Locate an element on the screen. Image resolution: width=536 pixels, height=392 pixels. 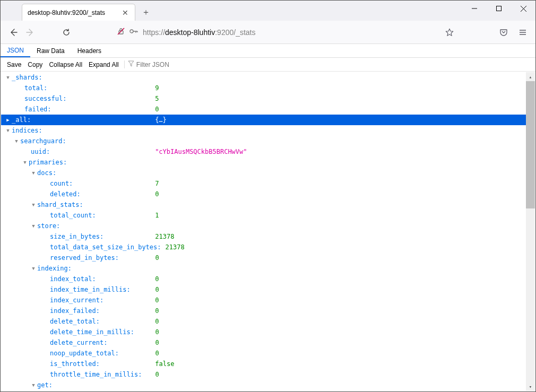
json-key: indexing: is located at coordinates (54, 268).